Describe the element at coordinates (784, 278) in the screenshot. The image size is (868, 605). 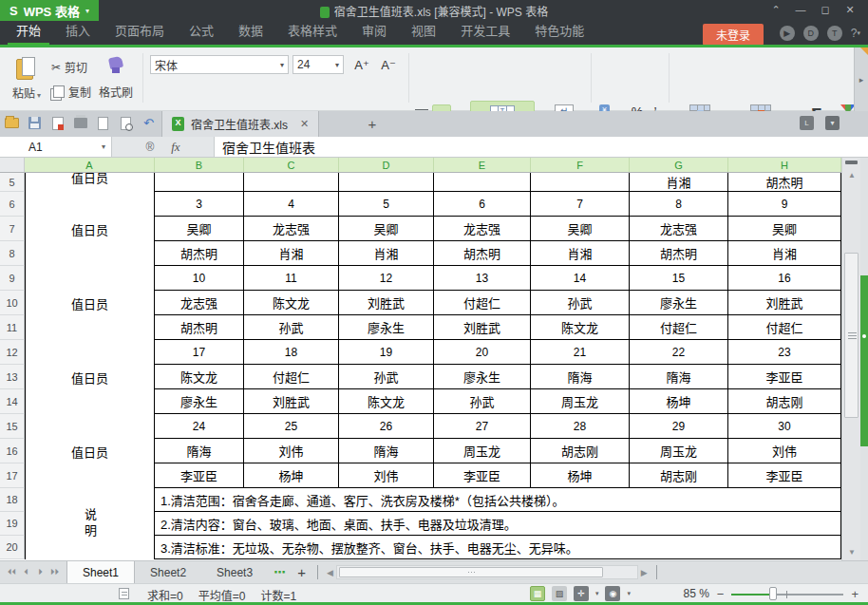
I see `cell-H9: 16` at that location.